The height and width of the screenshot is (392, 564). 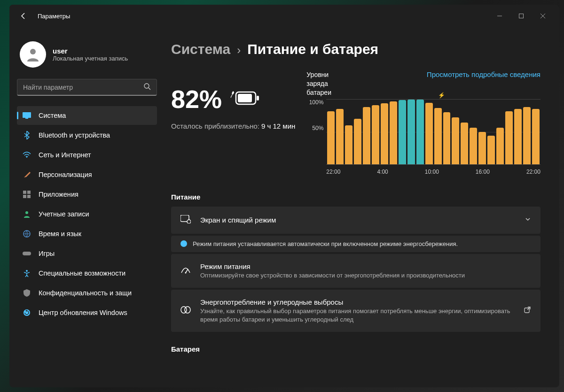 What do you see at coordinates (357, 315) in the screenshot?
I see `setting-sub: Узнайте, как правильный выбор параметров…` at bounding box center [357, 315].